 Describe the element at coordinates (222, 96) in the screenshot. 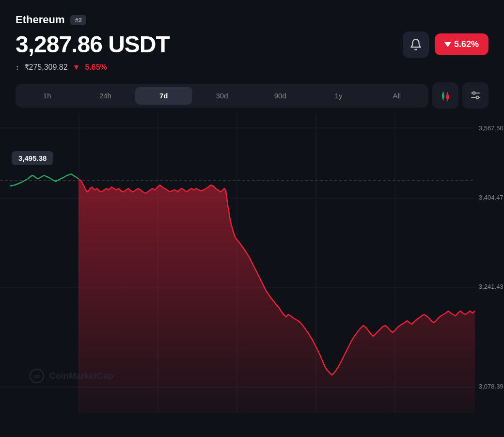

I see `tab-30d: 30d` at that location.